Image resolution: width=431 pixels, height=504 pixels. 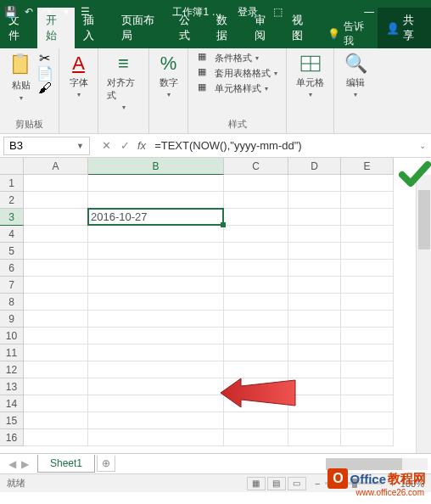 I want to click on cell-D6, so click(x=315, y=268).